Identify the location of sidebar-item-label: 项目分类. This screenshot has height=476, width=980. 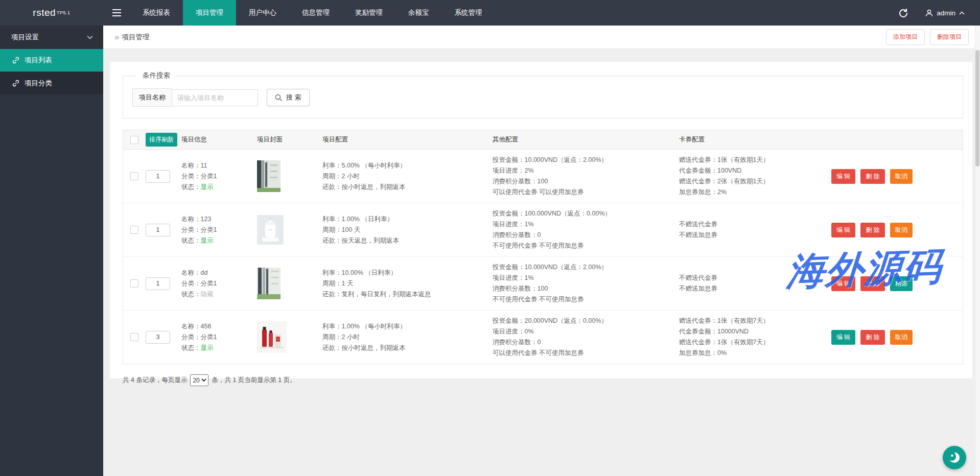
(38, 83).